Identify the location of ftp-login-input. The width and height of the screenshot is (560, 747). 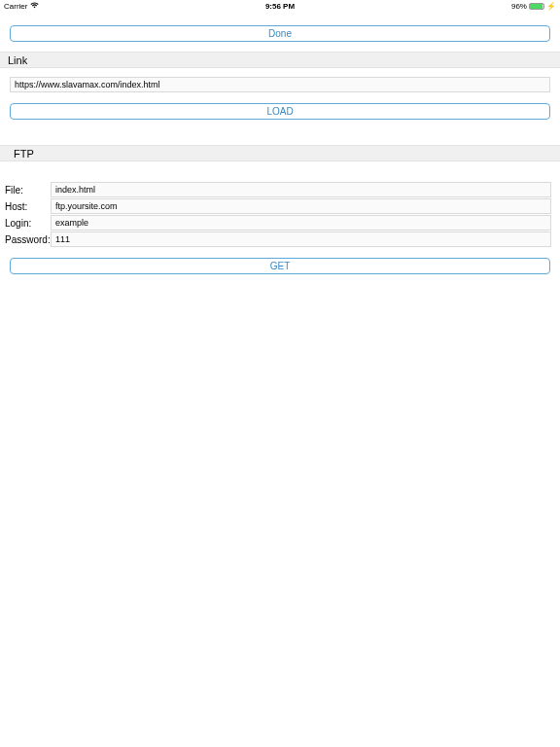
(301, 223).